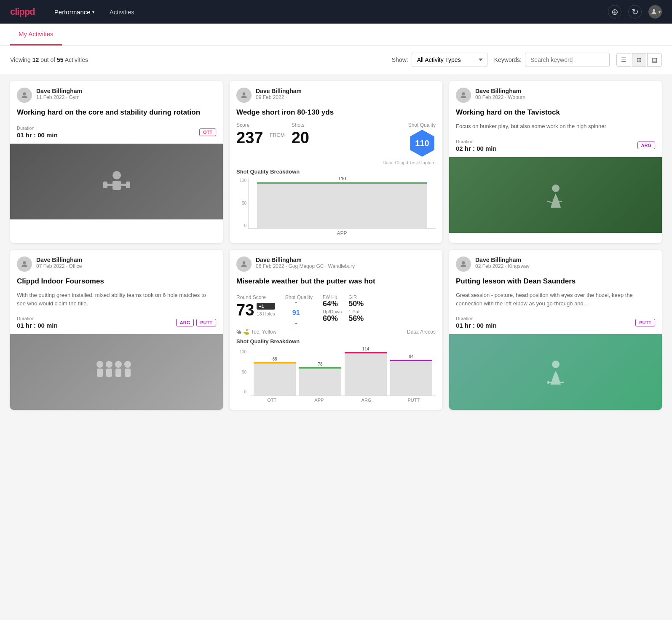 This screenshot has width=672, height=620. What do you see at coordinates (414, 400) in the screenshot?
I see `chart-label-putt: PUTT` at bounding box center [414, 400].